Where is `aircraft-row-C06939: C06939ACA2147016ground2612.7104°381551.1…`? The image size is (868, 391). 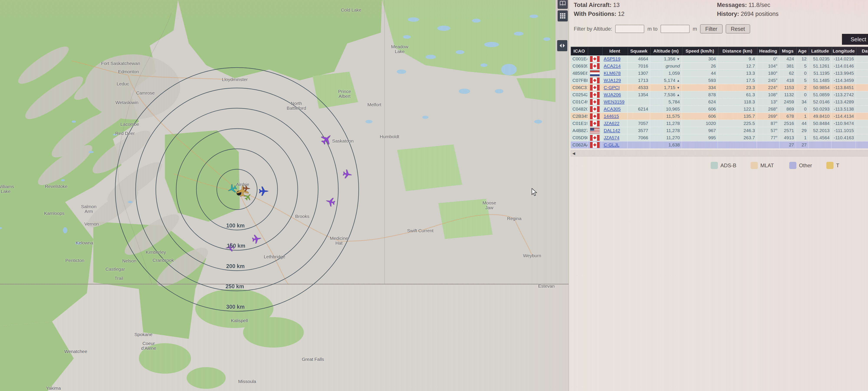
aircraft-row-C06939: C06939ACA2147016ground2612.7104°381551.1… is located at coordinates (719, 66).